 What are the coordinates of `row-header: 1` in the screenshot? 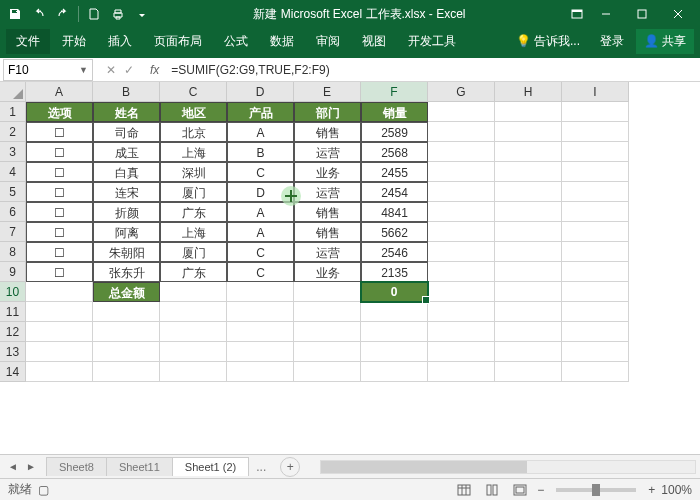 It's located at (13, 112).